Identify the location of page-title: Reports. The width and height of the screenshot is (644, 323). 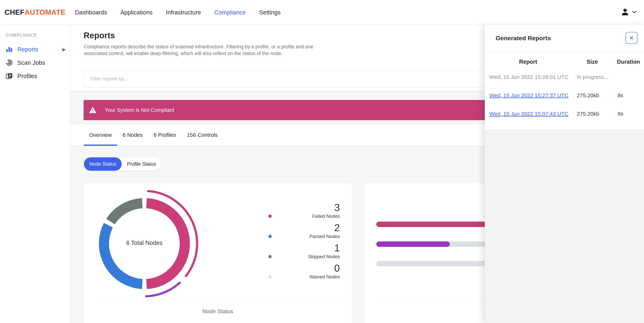
(99, 36).